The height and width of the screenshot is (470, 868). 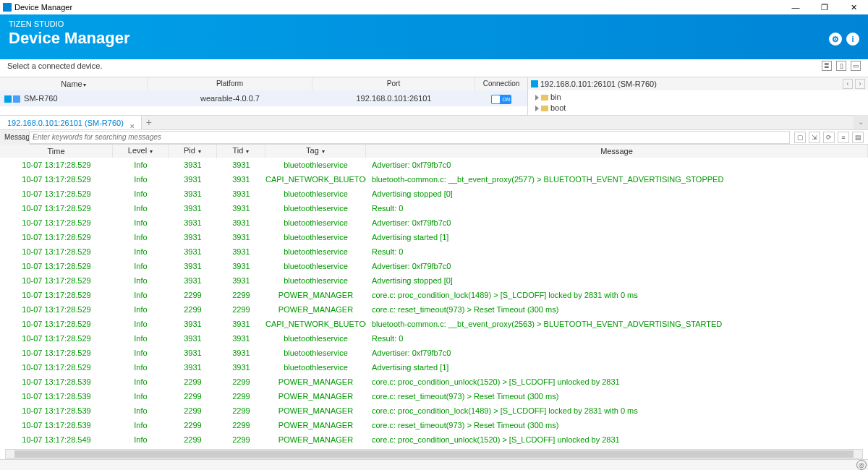 I want to click on log-time: 10-07 13:17:28.539, so click(x=56, y=411).